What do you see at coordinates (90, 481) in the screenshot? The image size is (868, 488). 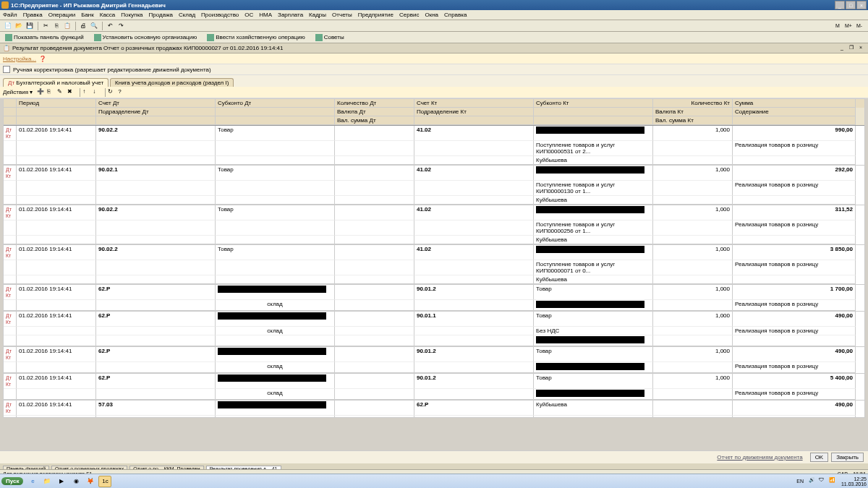 I see `firefox-icon: 🦊` at bounding box center [90, 481].